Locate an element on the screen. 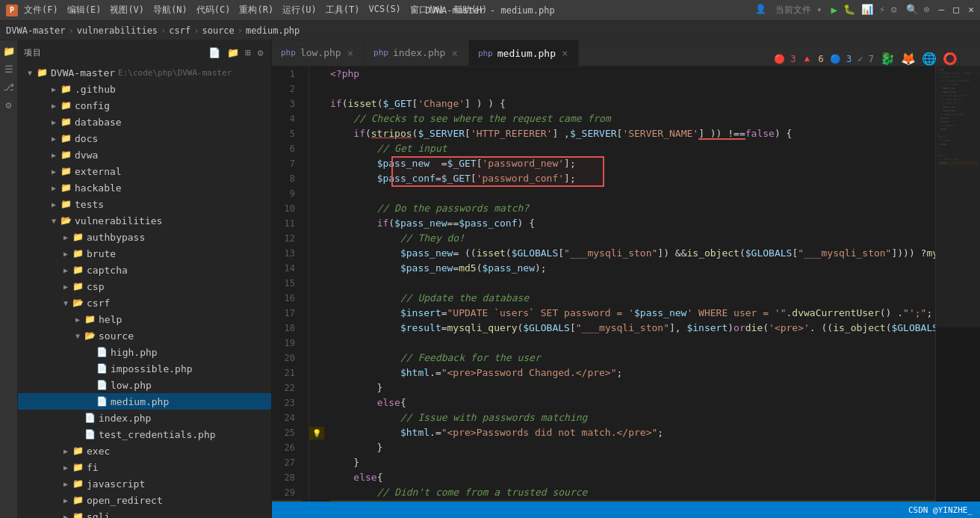 This screenshot has height=518, width=980. tab-low-php: php low.php × is located at coordinates (318, 53).